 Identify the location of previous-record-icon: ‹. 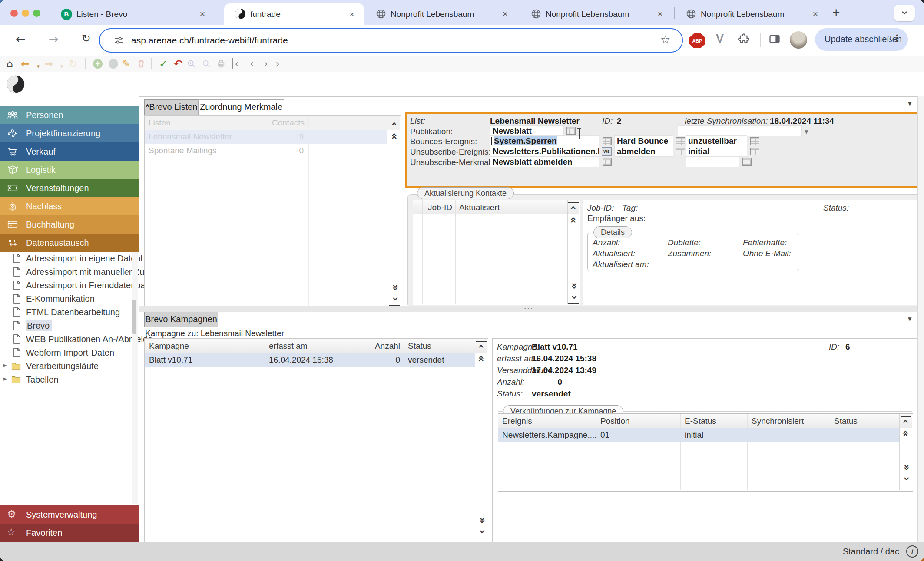
(252, 64).